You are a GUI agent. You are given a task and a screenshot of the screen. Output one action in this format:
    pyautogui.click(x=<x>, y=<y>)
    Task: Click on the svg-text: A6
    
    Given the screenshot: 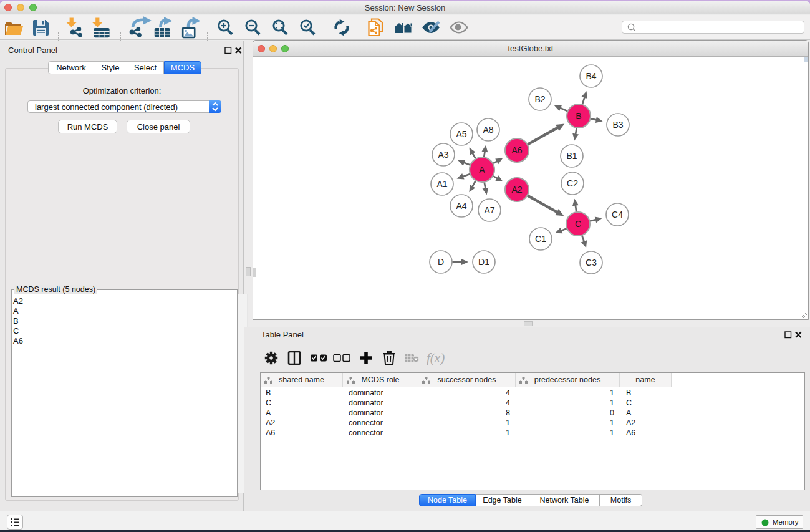 What is the action you would take?
    pyautogui.click(x=516, y=150)
    